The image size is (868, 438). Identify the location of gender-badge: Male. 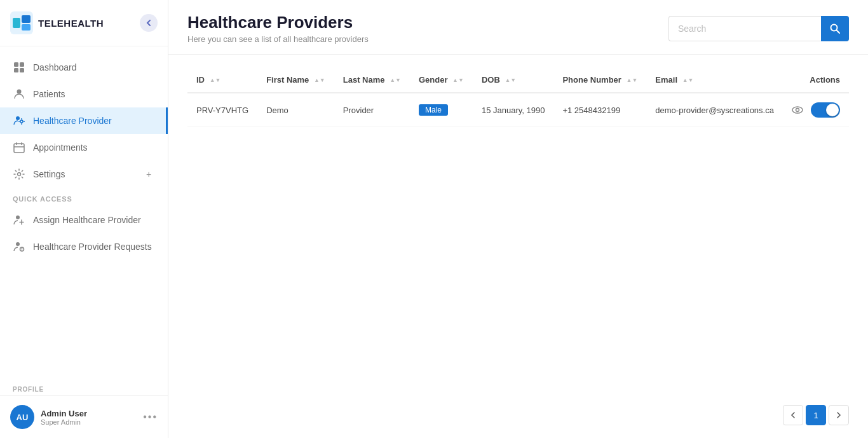
(433, 110).